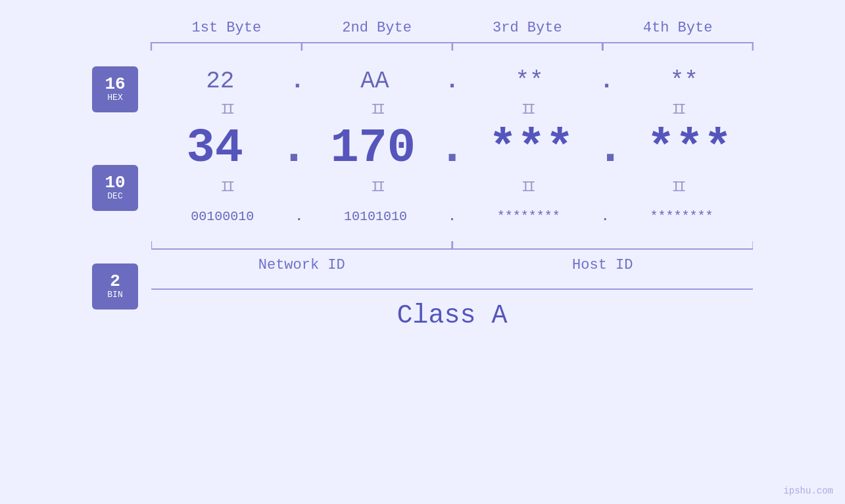  I want to click on class-label: Class A, so click(452, 315).